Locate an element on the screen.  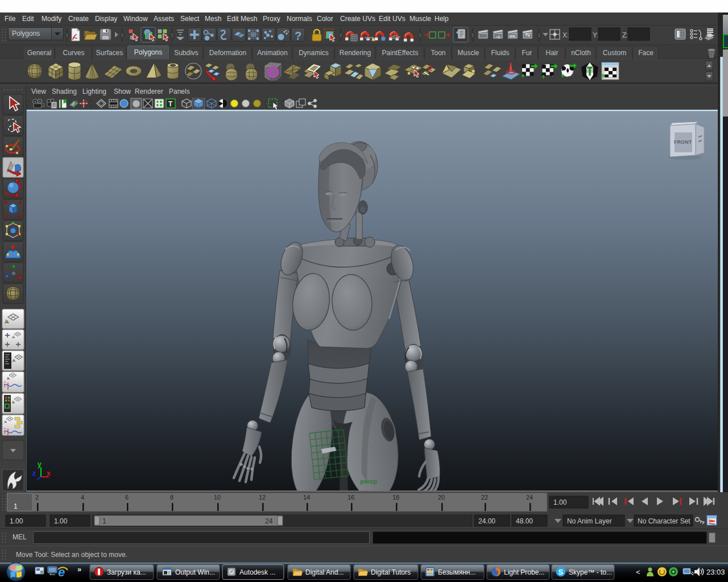
svg-text: 48.00 is located at coordinates (524, 521).